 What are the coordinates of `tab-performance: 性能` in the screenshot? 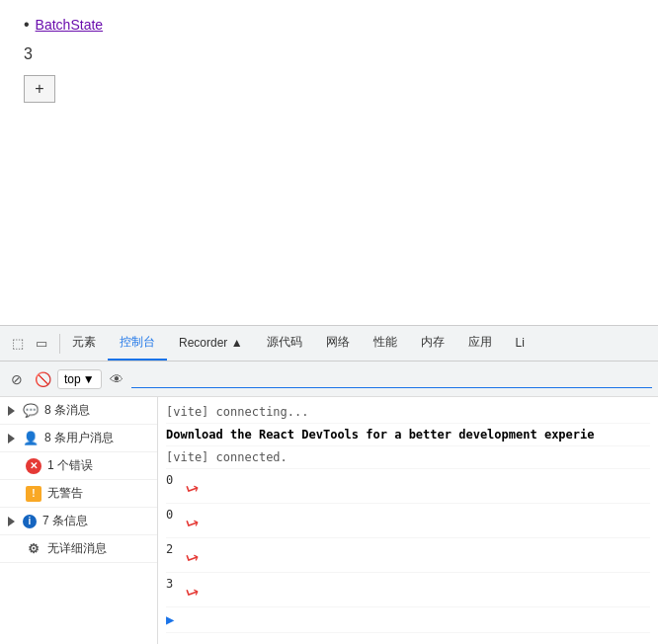 It's located at (385, 344).